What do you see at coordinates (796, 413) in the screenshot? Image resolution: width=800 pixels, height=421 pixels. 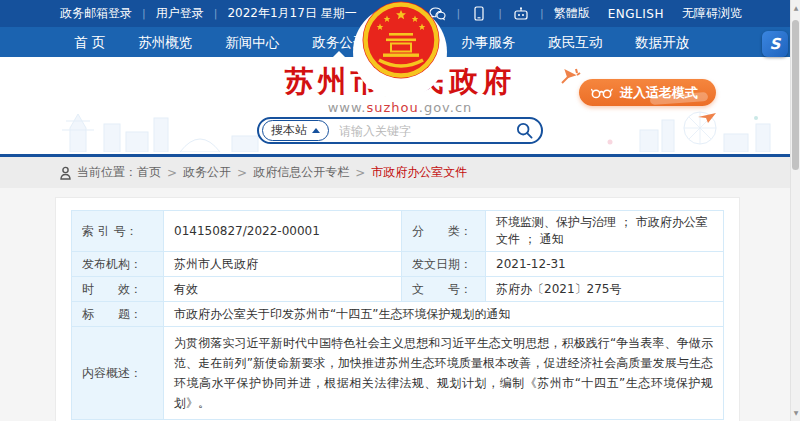 I see `scroll-down-icon: ▼` at bounding box center [796, 413].